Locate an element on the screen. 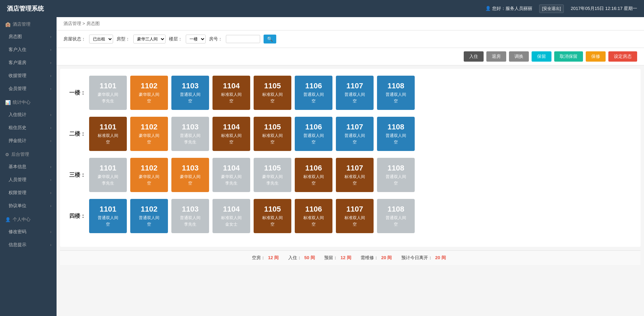 Image resolution: width=644 pixels, height=316 pixels. room-1108-f1: 1108普通双人间空 is located at coordinates (396, 93).